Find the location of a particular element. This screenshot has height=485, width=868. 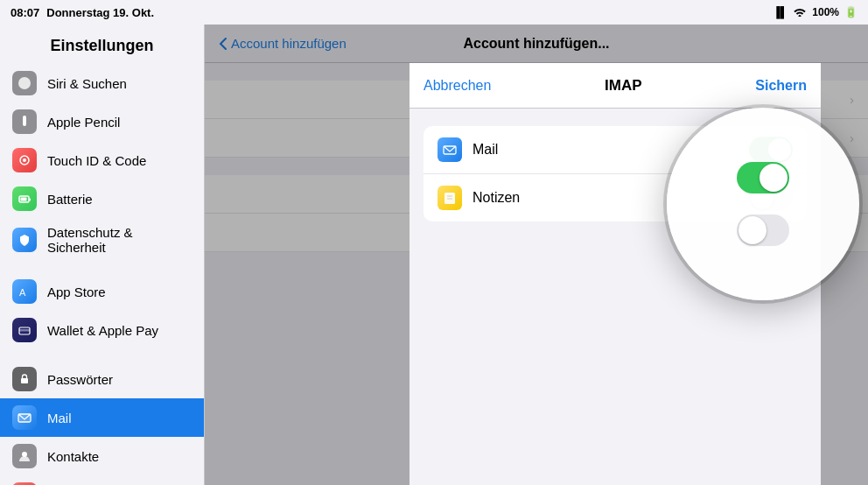

sidebar-item-appstore: A App Store is located at coordinates (102, 292).